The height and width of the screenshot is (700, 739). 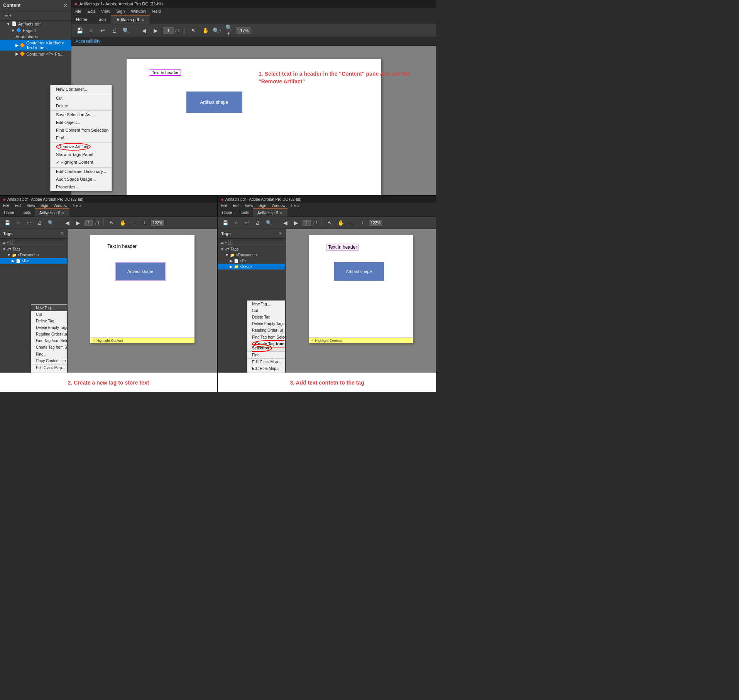 What do you see at coordinates (36, 24) in the screenshot?
I see `tree-item-doc: ▼ 📄 Artifacts.pdf` at bounding box center [36, 24].